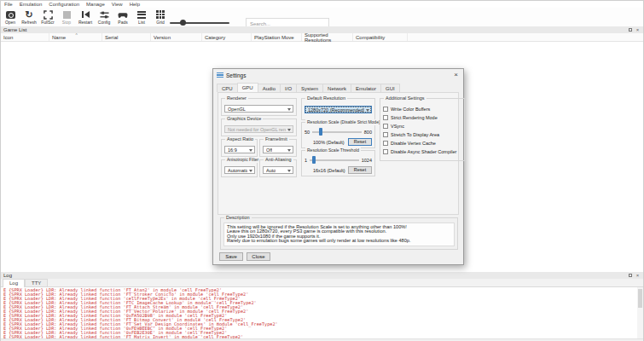 The width and height of the screenshot is (644, 341). I want to click on open-icon, so click(10, 15).